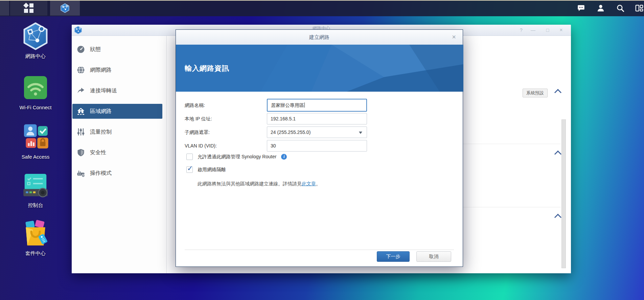 The image size is (644, 300). Describe the element at coordinates (601, 8) in the screenshot. I see `user-icon` at that location.